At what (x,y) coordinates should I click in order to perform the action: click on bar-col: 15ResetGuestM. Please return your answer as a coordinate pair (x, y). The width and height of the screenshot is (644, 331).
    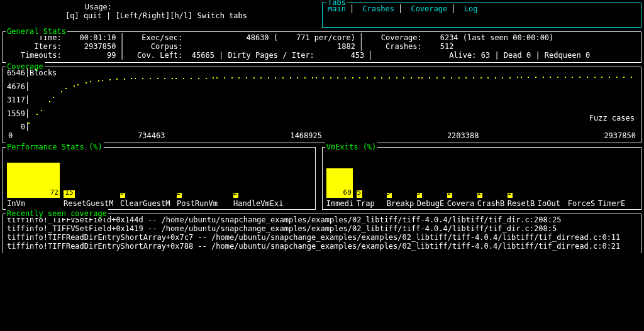
    Looking at the image, I should click on (92, 179).